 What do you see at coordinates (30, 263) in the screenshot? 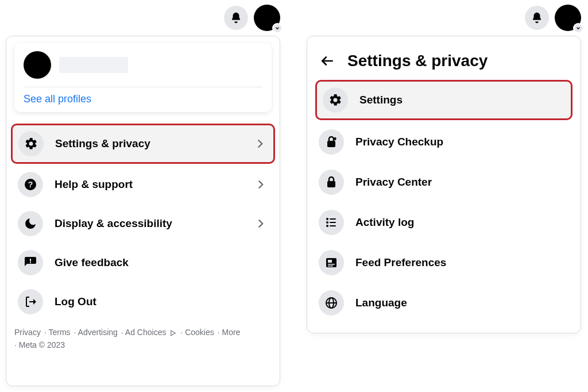
I see `feedback-icon` at bounding box center [30, 263].